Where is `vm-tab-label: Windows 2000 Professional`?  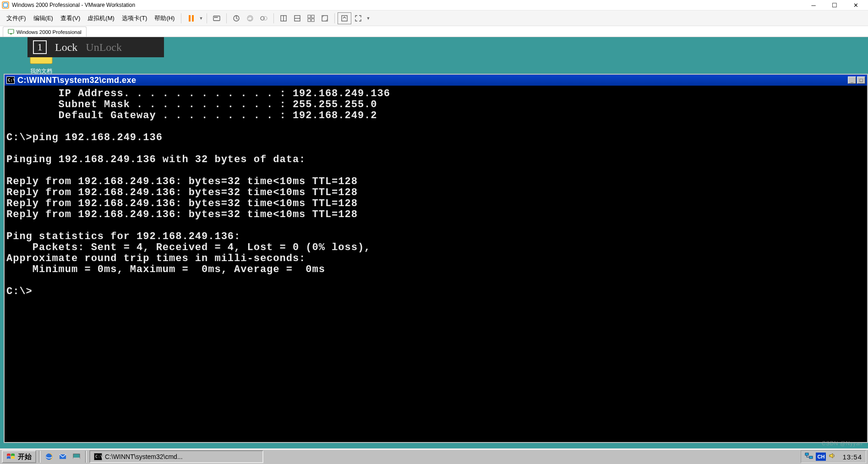 vm-tab-label: Windows 2000 Professional is located at coordinates (49, 32).